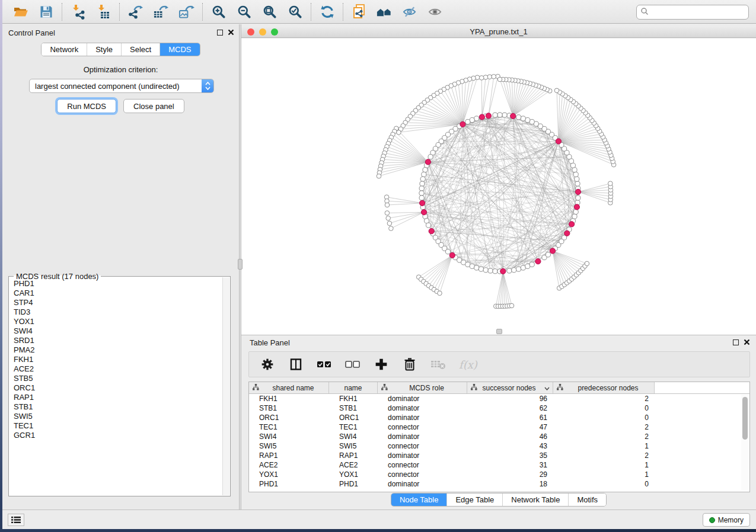 Image resolution: width=756 pixels, height=532 pixels. I want to click on table-cell: 29, so click(510, 475).